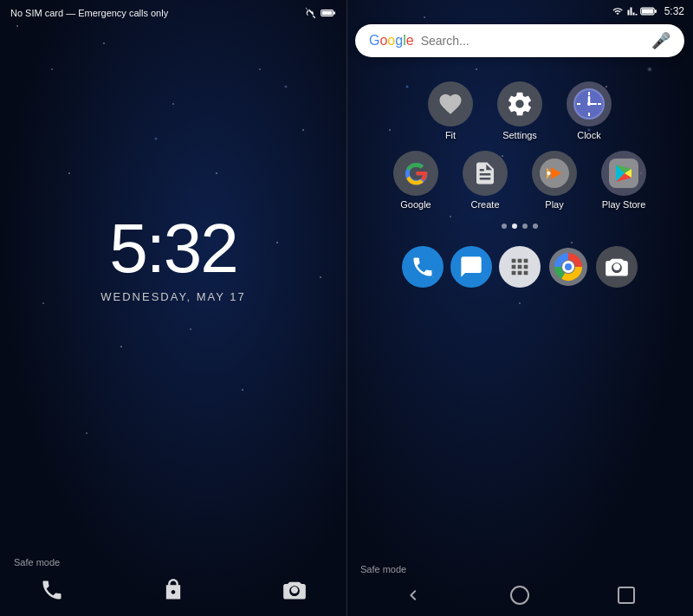 The image size is (693, 616). I want to click on create-label: Create, so click(485, 204).